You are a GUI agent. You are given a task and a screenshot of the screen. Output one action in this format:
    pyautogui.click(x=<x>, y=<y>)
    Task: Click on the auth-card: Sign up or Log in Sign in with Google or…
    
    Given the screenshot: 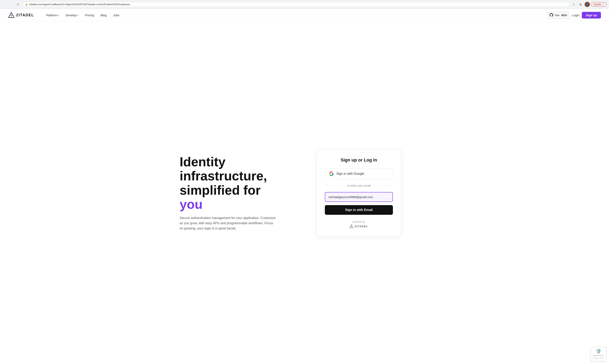 What is the action you would take?
    pyautogui.click(x=359, y=193)
    